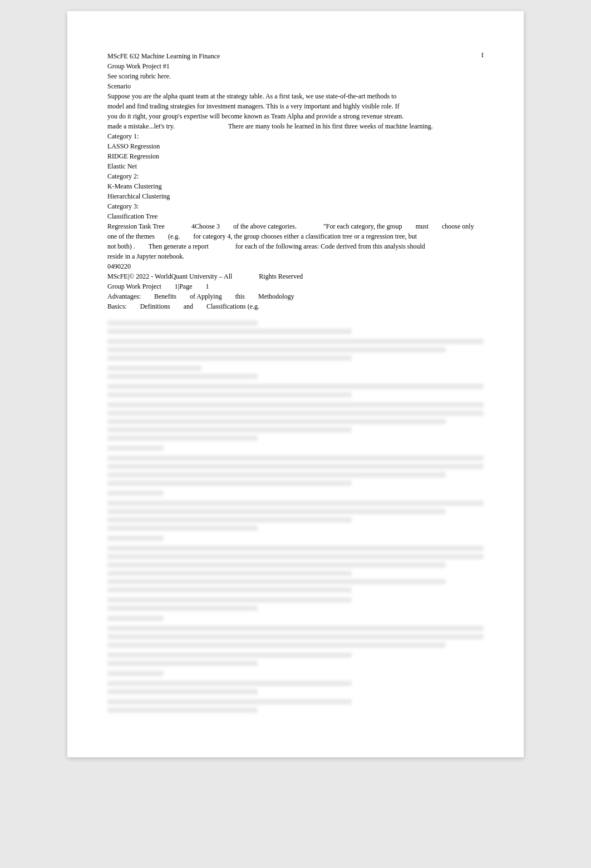  What do you see at coordinates (296, 266) in the screenshot?
I see `line-id: 0490220` at bounding box center [296, 266].